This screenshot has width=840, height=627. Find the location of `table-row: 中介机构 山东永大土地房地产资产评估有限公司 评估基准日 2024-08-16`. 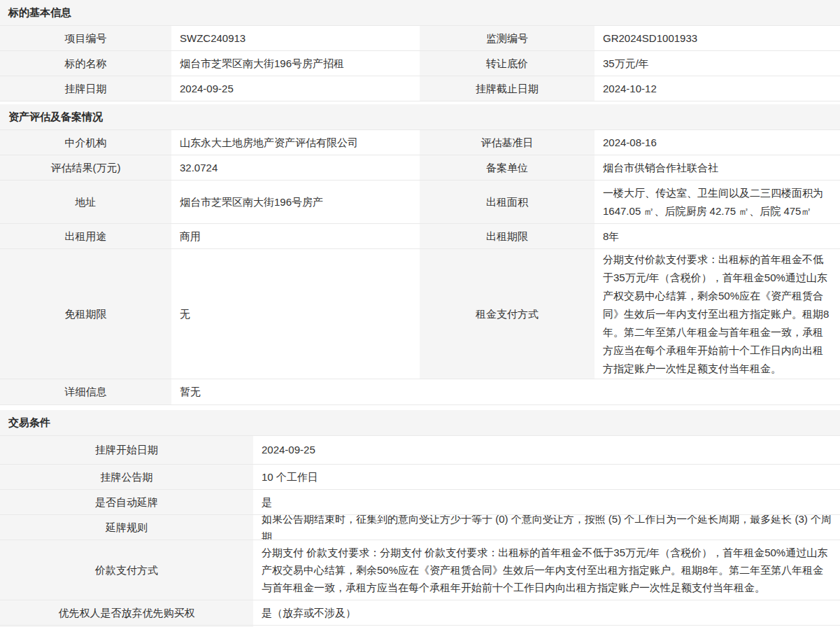

table-row: 中介机构 山东永大土地房地产资产评估有限公司 评估基准日 2024-08-16 is located at coordinates (420, 143).